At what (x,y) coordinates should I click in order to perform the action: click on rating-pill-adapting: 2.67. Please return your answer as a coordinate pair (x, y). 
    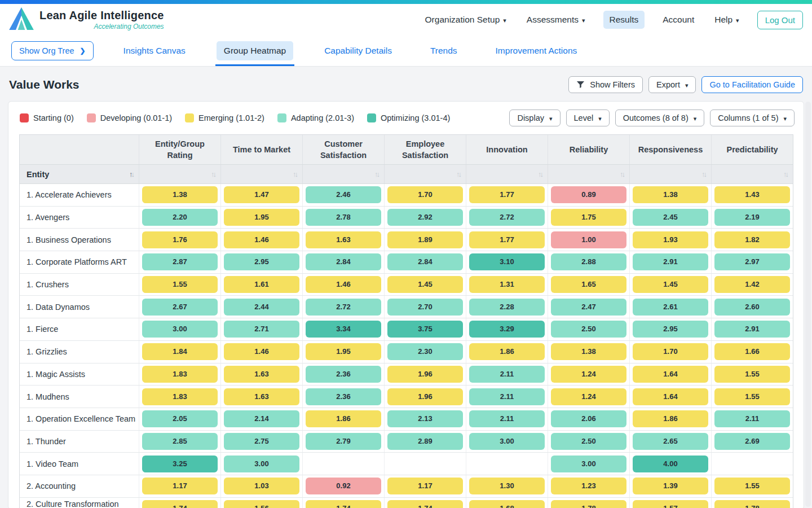
    Looking at the image, I should click on (180, 307).